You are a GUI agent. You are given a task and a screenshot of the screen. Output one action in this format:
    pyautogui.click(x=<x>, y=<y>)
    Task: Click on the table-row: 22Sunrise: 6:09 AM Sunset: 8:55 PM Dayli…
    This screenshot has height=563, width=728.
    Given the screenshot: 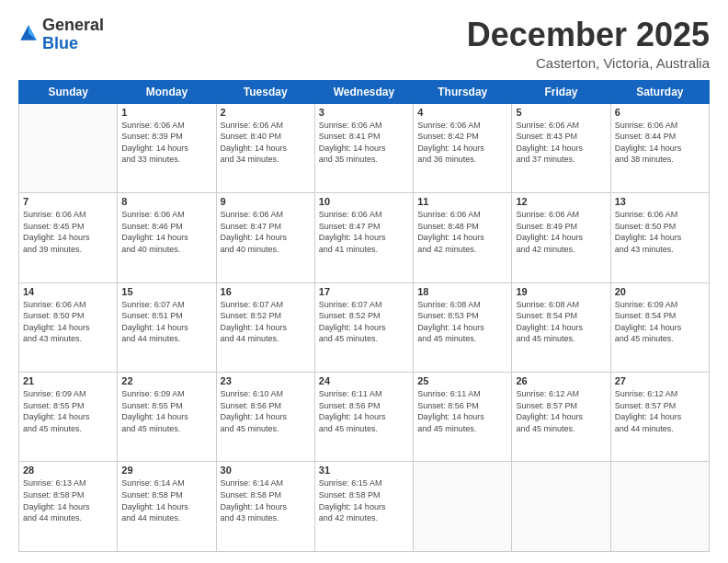 What is the action you would take?
    pyautogui.click(x=167, y=418)
    